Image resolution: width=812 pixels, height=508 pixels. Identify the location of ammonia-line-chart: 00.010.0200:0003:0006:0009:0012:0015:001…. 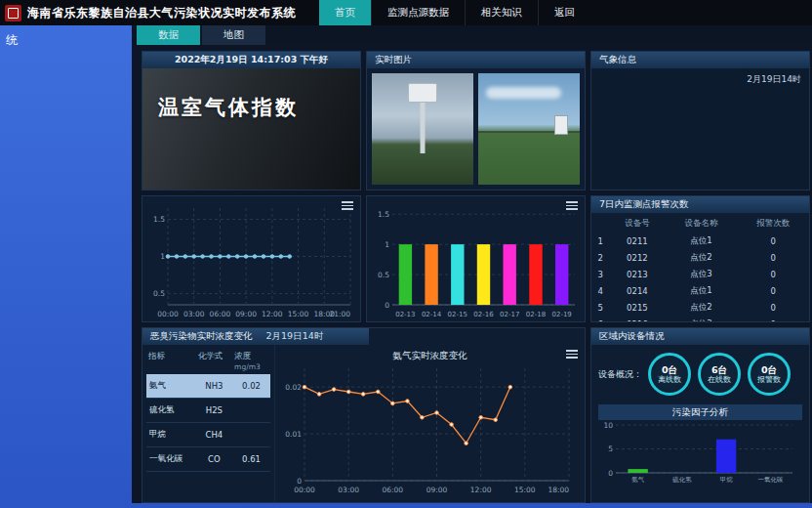
(427, 429).